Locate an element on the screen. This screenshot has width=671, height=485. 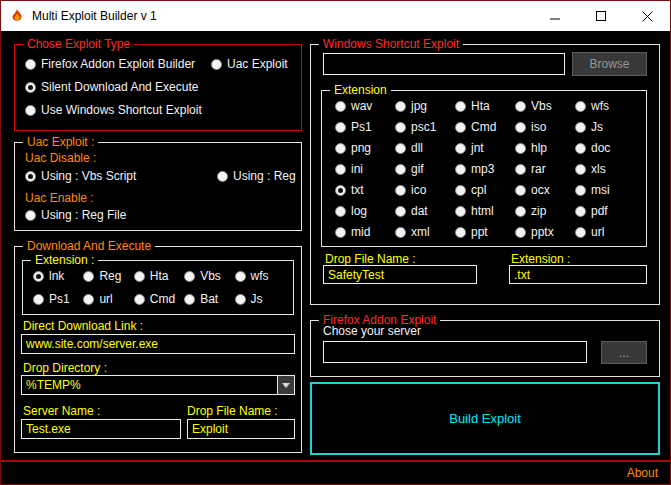
radio-option-uac-exploit: Uac Exploit is located at coordinates (251, 64).